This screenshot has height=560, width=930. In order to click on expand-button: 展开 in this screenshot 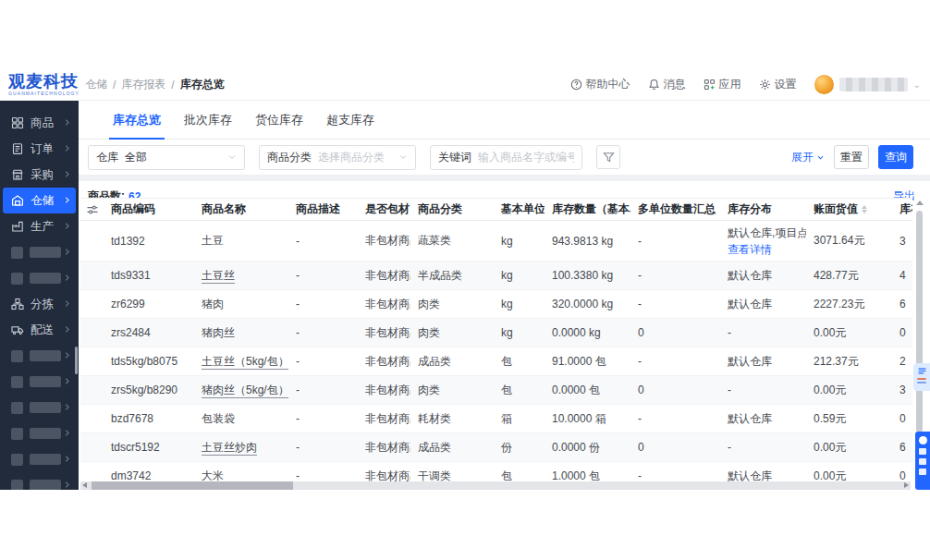, I will do `click(808, 157)`.